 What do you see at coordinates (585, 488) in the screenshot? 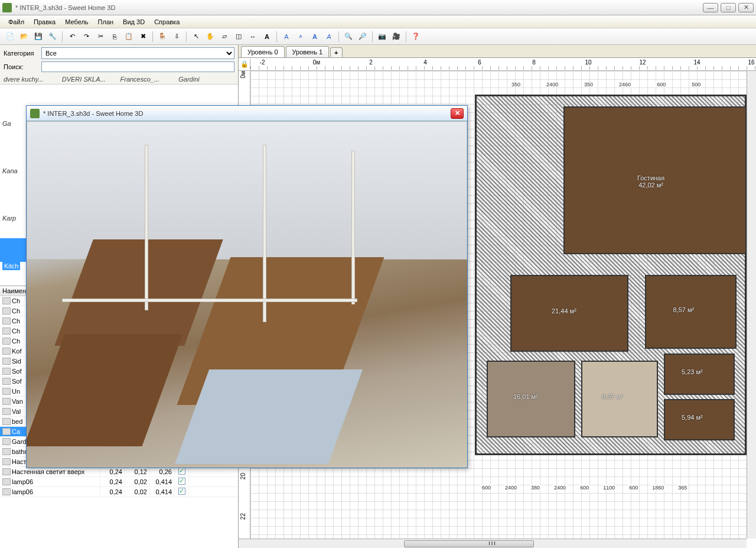
I see `dimensions-bottom: 6002400380240060011006001860365` at bounding box center [585, 488].